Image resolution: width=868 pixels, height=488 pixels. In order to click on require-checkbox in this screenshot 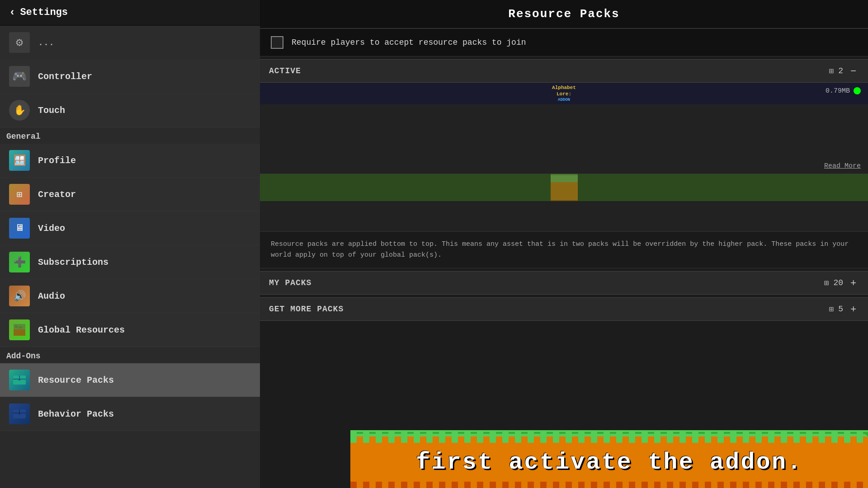, I will do `click(277, 42)`.